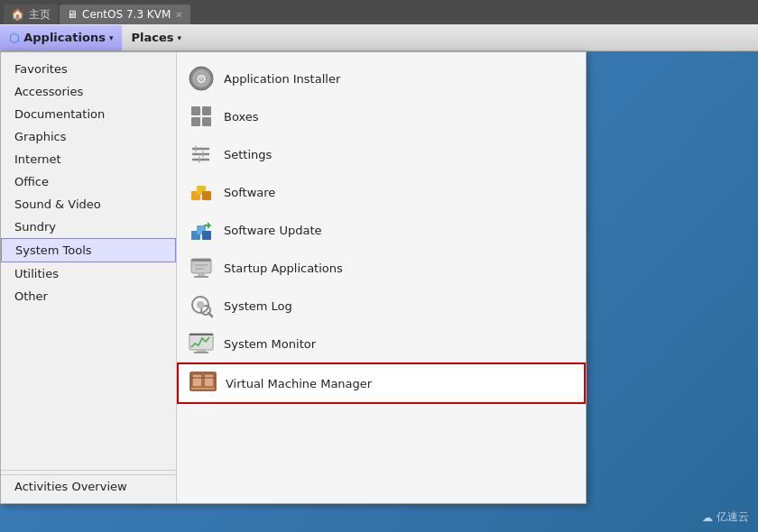  Describe the element at coordinates (72, 14) in the screenshot. I see `centos-tab-icon: 🖥` at that location.